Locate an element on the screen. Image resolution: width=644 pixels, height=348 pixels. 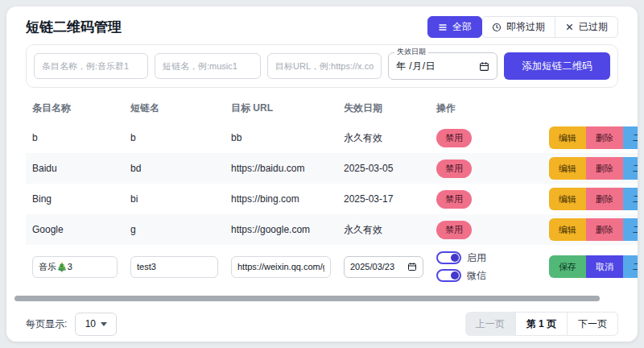
table-header-row: 条目名称 短链名 目标 URL 失效日期 操作 is located at coordinates (332, 108).